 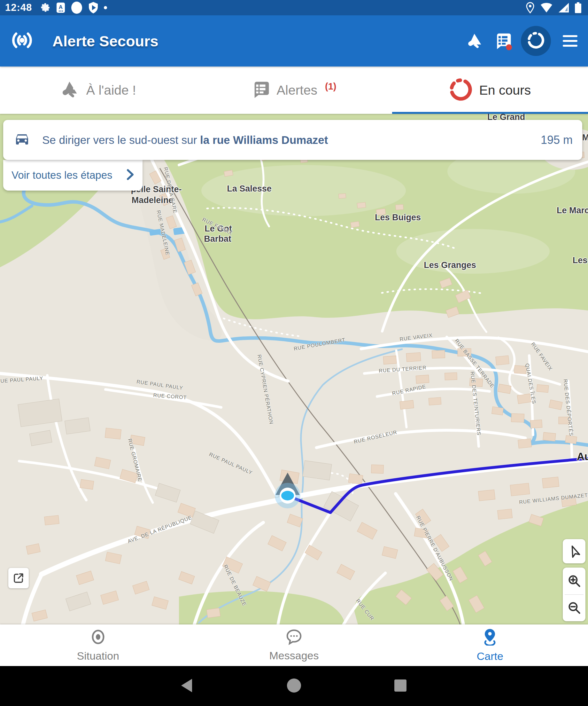 What do you see at coordinates (574, 581) in the screenshot?
I see `zoom-in-button` at bounding box center [574, 581].